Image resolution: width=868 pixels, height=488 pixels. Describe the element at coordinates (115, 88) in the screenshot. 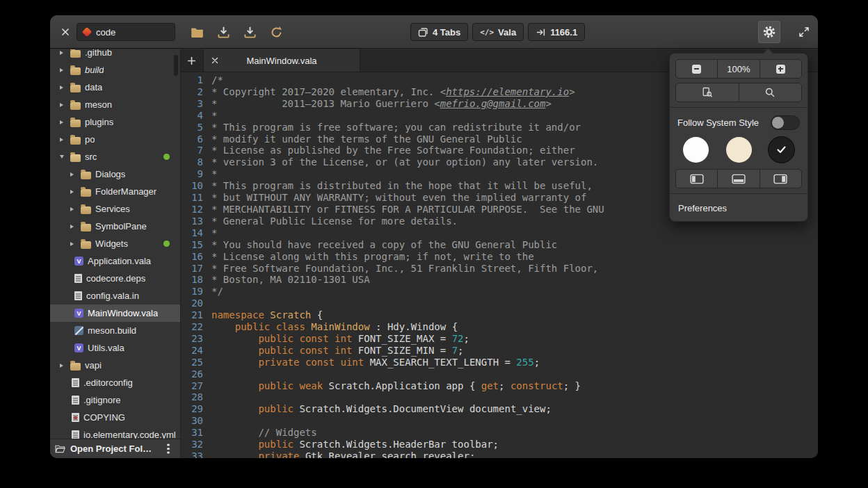

I see `tree-item-data: data` at that location.